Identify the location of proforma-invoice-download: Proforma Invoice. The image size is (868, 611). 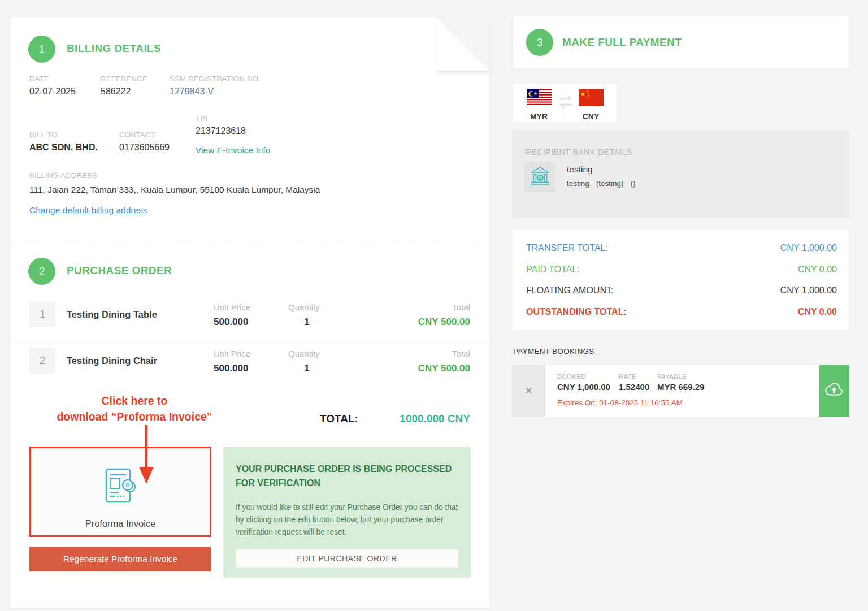
(120, 492).